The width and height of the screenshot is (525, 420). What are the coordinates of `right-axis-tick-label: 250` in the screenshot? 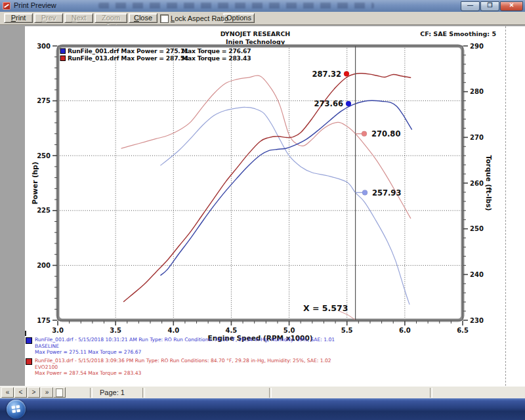 It's located at (476, 228).